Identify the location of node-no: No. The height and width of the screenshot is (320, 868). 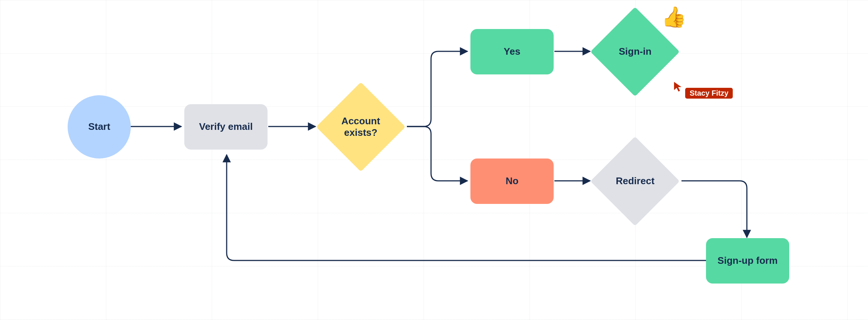
(512, 181).